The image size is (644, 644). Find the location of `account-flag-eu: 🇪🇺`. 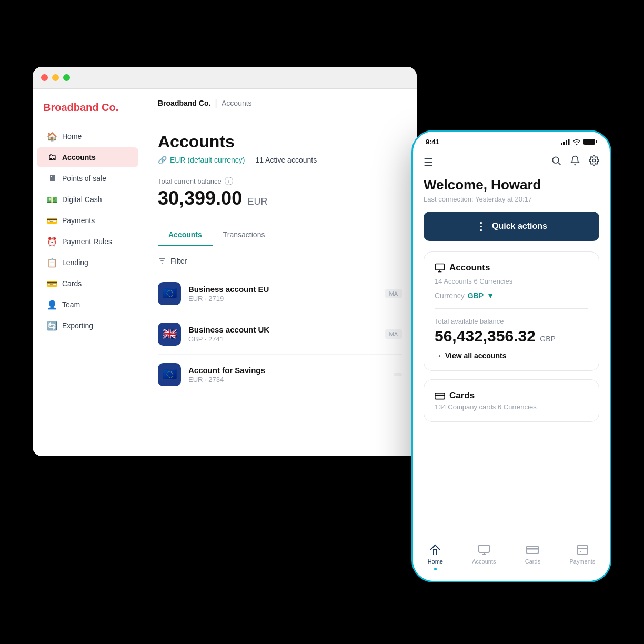

account-flag-eu: 🇪🇺 is located at coordinates (169, 294).